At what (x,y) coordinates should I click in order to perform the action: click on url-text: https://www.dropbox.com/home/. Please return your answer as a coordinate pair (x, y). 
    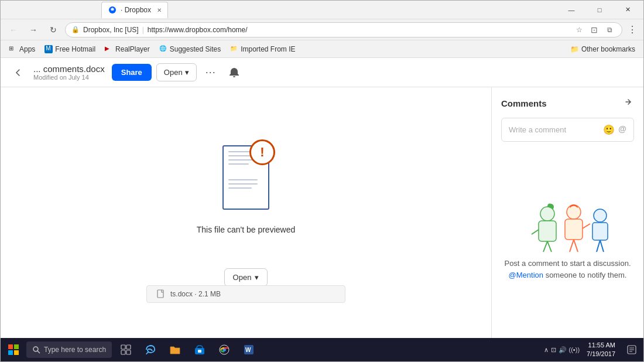
    Looking at the image, I should click on (358, 30).